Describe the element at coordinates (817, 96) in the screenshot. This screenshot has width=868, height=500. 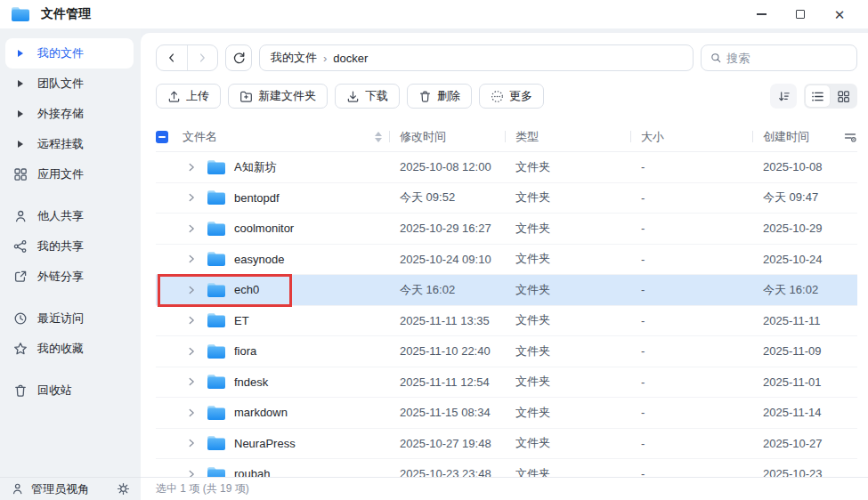
I see `list-view-button` at that location.